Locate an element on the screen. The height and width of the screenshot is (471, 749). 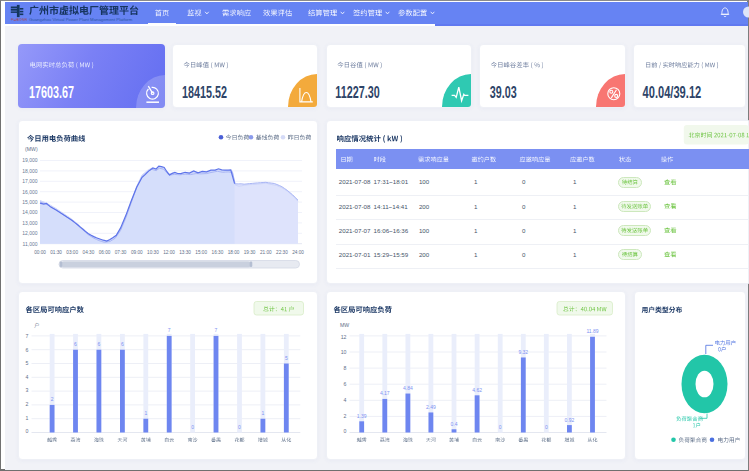
svg-text: 01:30 is located at coordinates (56, 252).